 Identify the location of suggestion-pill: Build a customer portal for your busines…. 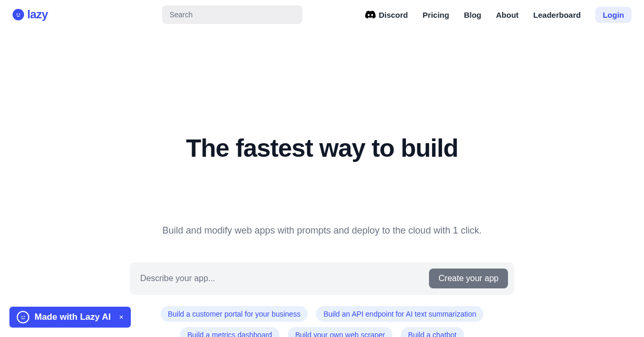
(234, 314).